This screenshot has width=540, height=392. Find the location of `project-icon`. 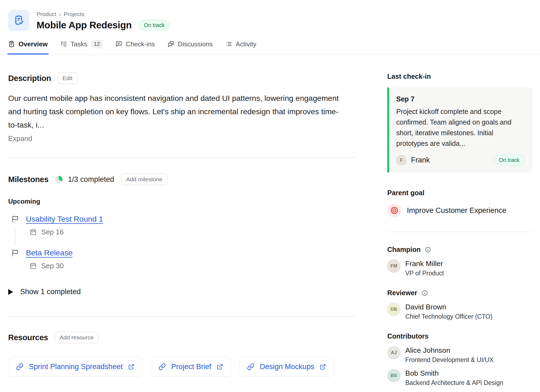

project-icon is located at coordinates (19, 20).